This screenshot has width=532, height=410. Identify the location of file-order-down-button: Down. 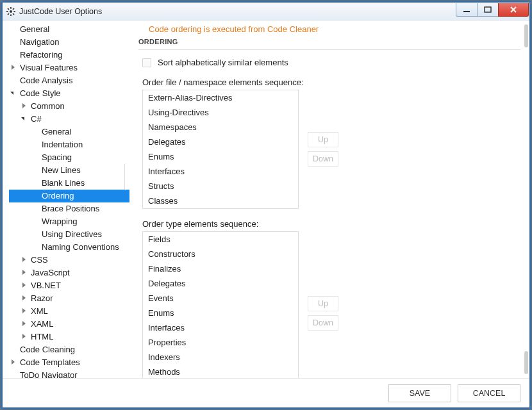
(323, 159).